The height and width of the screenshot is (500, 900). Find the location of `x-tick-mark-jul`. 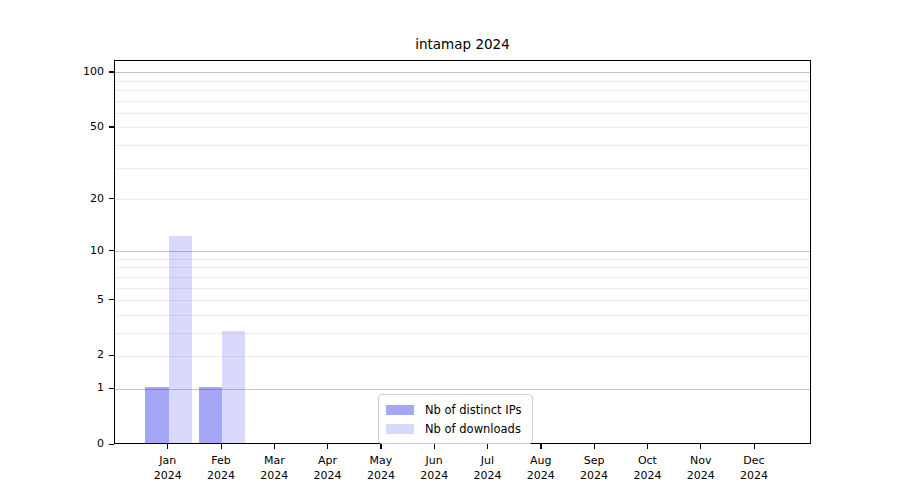

x-tick-mark-jul is located at coordinates (488, 446).